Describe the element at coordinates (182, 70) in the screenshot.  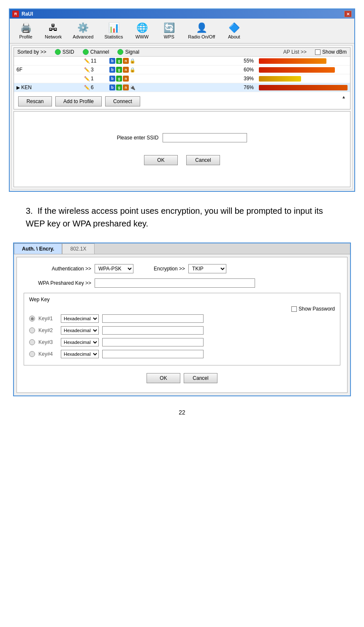
I see `table-row: 6F ✏️3 b g n 🔒 60%` at that location.